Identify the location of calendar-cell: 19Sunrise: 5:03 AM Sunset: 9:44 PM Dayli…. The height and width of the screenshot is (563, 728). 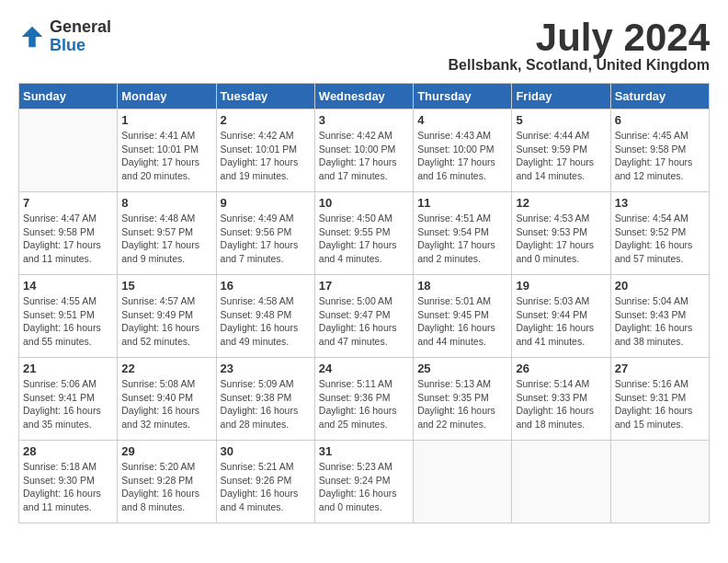
(561, 316).